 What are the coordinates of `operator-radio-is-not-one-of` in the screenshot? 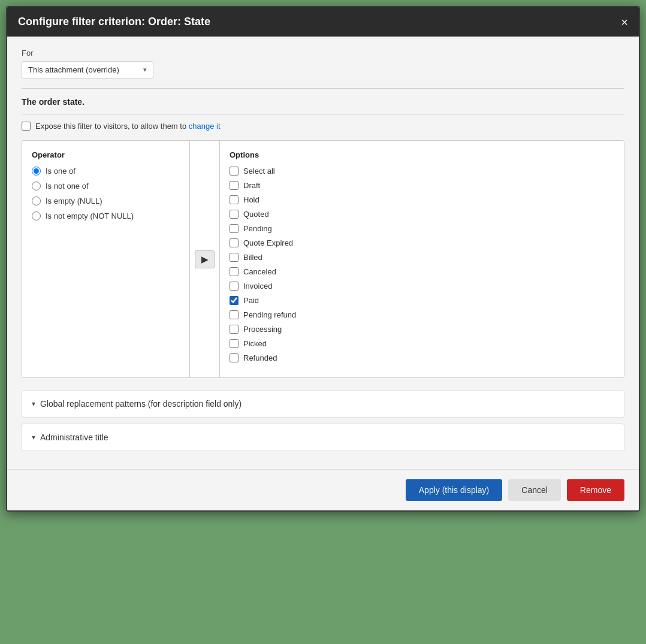 It's located at (36, 186).